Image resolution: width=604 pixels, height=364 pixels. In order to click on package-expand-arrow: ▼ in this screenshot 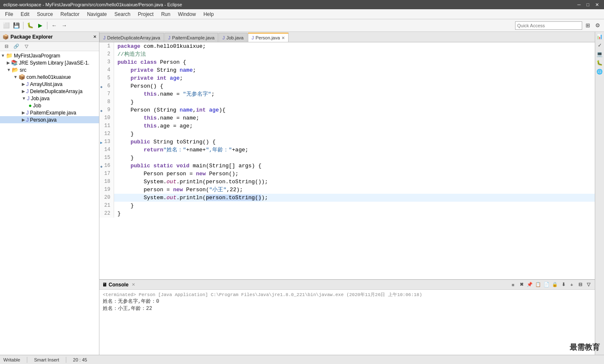, I will do `click(16, 77)`.